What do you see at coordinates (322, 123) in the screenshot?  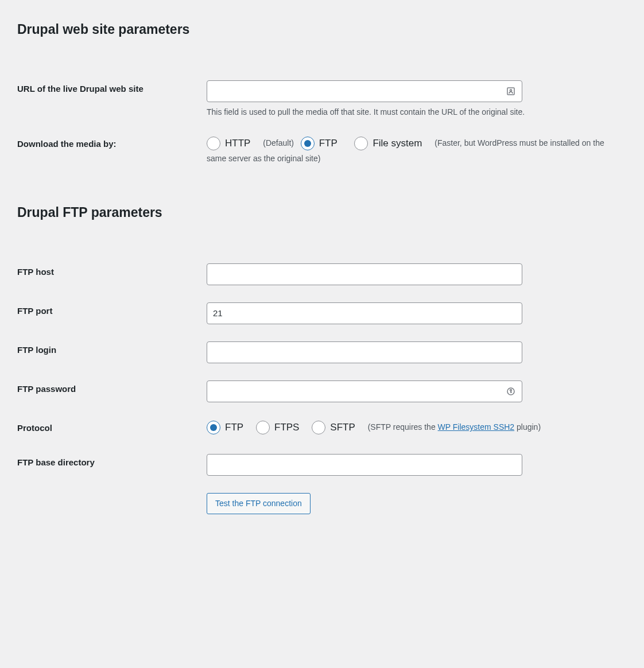 I see `website-params-table: URL of the live Drupal web site This fie…` at bounding box center [322, 123].